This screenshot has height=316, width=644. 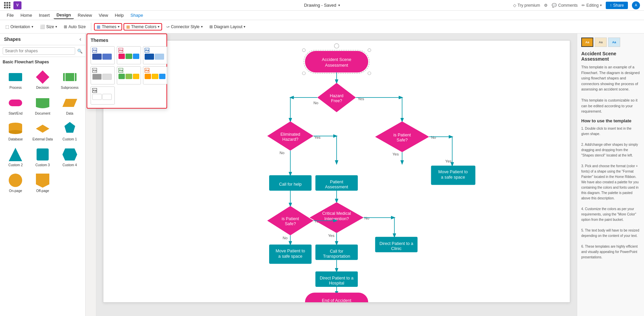 What do you see at coordinates (129, 75) in the screenshot?
I see `theme-item-5: Aa` at bounding box center [129, 75].